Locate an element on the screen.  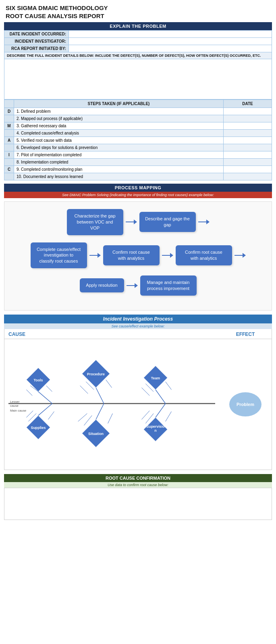
steps-row-2: M3. Gathered necessary data is located at coordinates (138, 126).